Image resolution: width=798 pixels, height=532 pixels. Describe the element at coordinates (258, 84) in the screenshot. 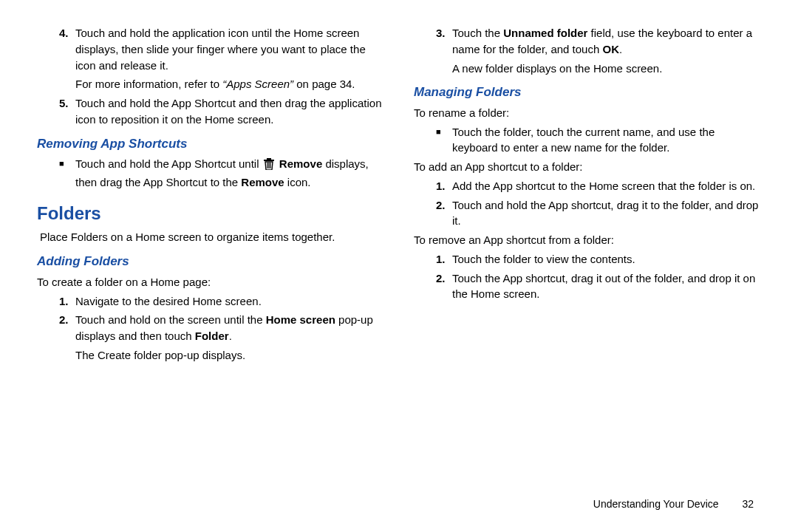

I see `ref-title: “Apps Screen”` at that location.